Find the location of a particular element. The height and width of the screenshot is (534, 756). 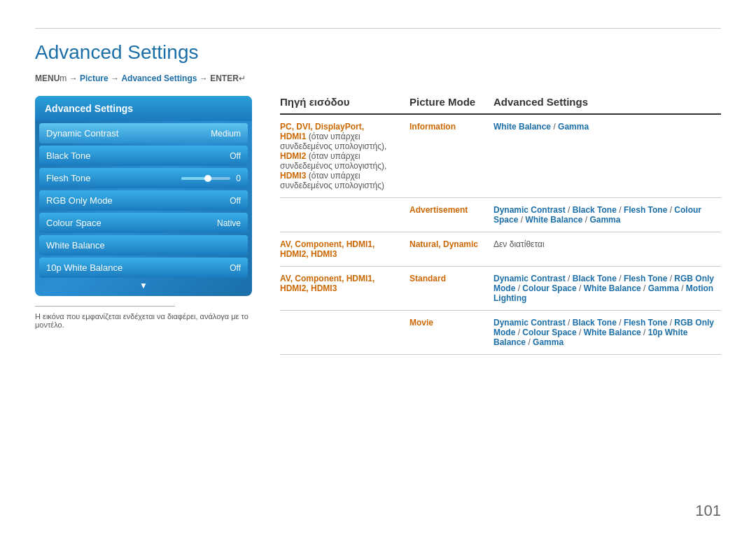

rgb-only-mode-label: RGB Only Mode is located at coordinates (80, 200).